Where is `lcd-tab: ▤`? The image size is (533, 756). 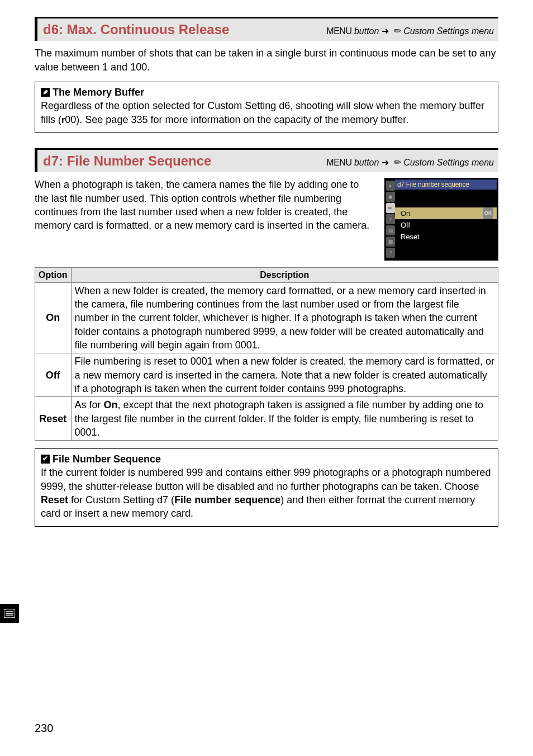
lcd-tab: ▤ is located at coordinates (391, 230).